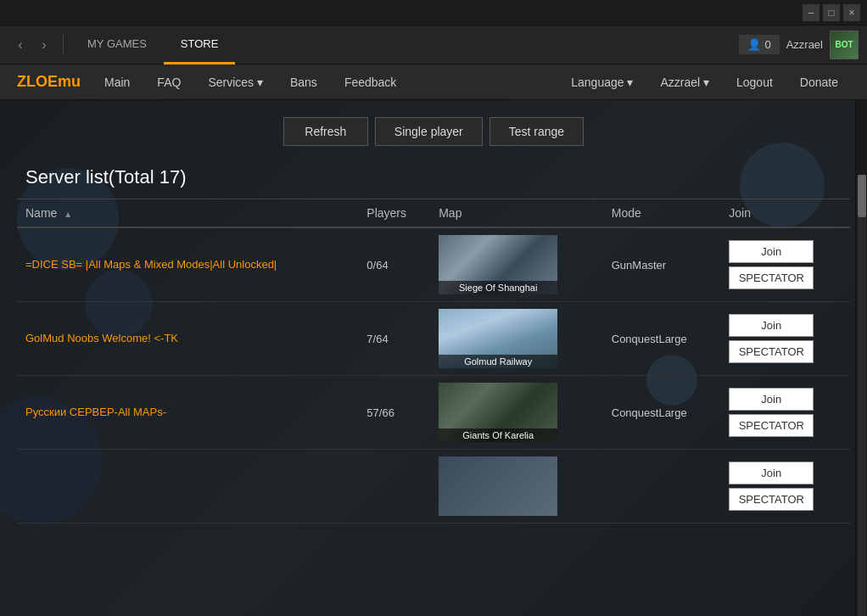 Image resolution: width=867 pixels, height=616 pixels. What do you see at coordinates (434, 214) in the screenshot?
I see `table-header: Name ▲ Players Map Mode Join` at bounding box center [434, 214].